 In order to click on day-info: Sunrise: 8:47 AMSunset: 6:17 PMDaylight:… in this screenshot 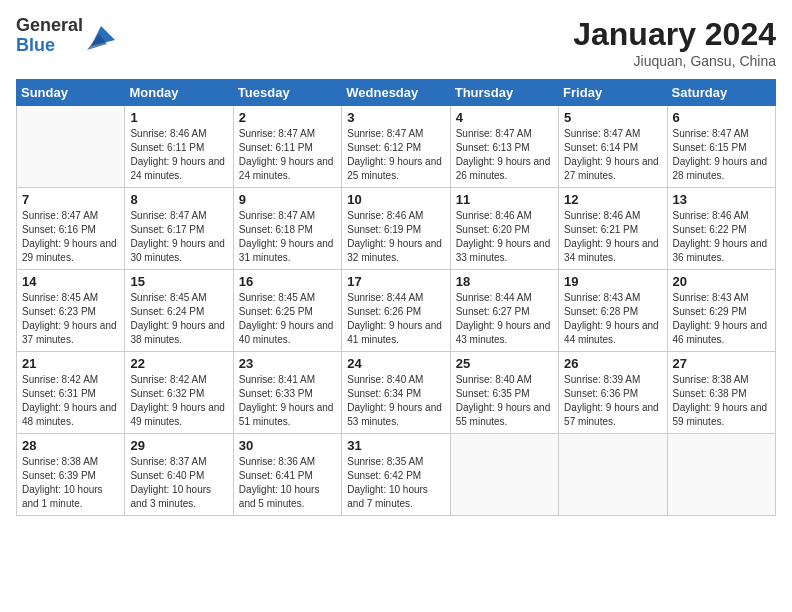, I will do `click(178, 237)`.